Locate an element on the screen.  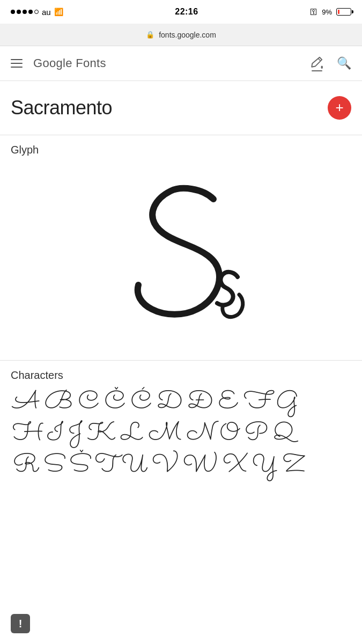
characters-section-label: Characters is located at coordinates (181, 376).